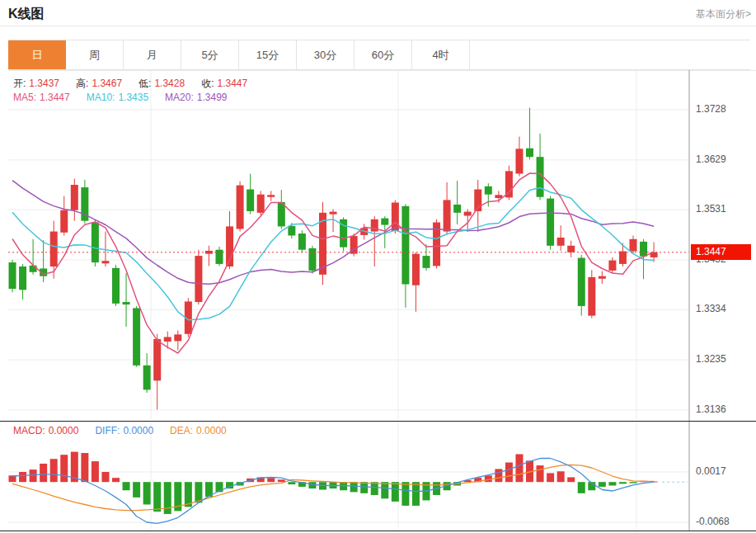 The image size is (756, 533). What do you see at coordinates (711, 209) in the screenshot?
I see `price-axis-label: 1.3531` at bounding box center [711, 209].